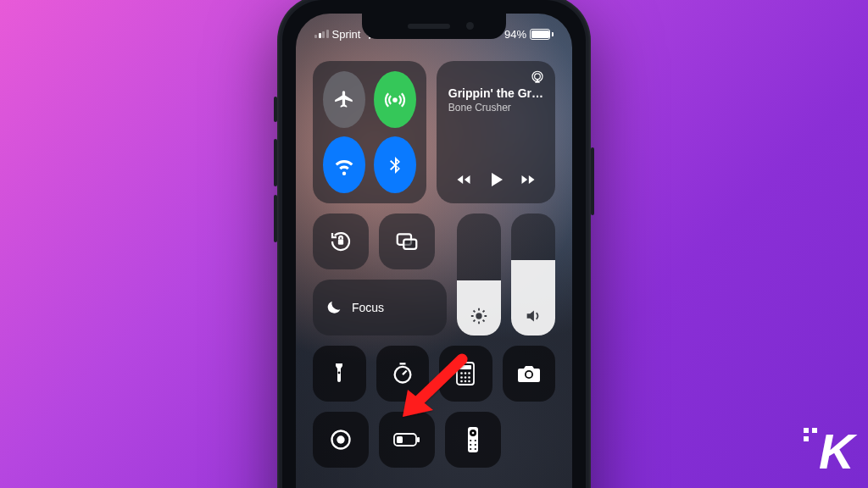  What do you see at coordinates (322, 34) in the screenshot?
I see `signal-bars-icon` at bounding box center [322, 34].